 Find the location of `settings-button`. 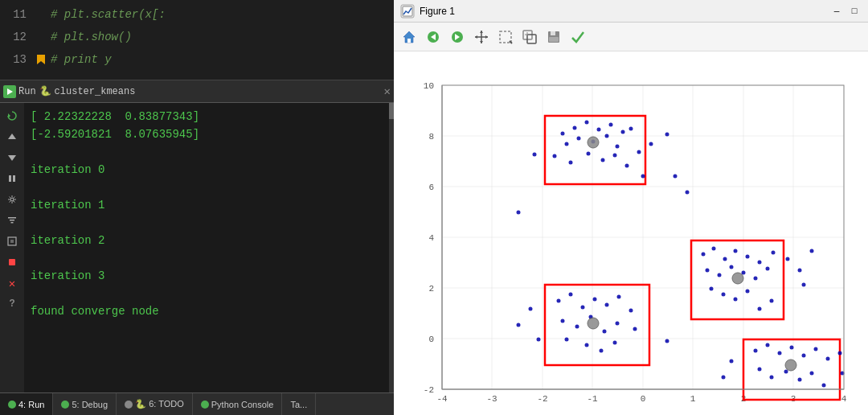

settings-button is located at coordinates (12, 199).